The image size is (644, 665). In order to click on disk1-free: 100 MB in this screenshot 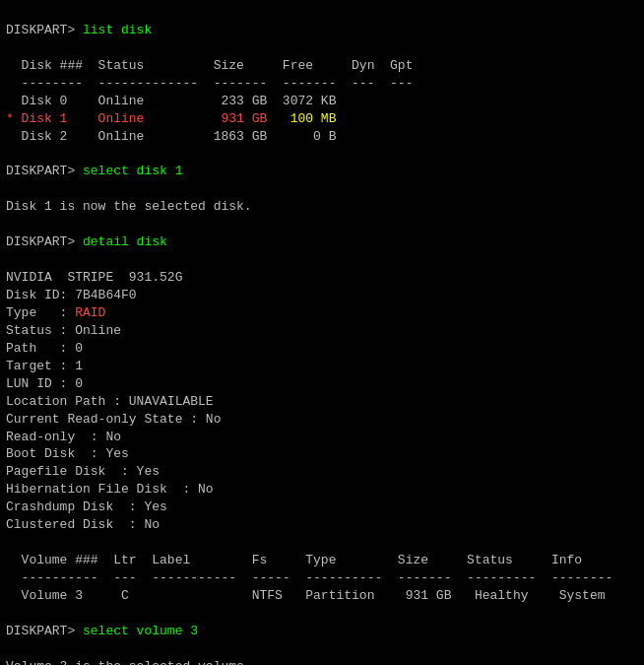, I will do `click(313, 118)`.